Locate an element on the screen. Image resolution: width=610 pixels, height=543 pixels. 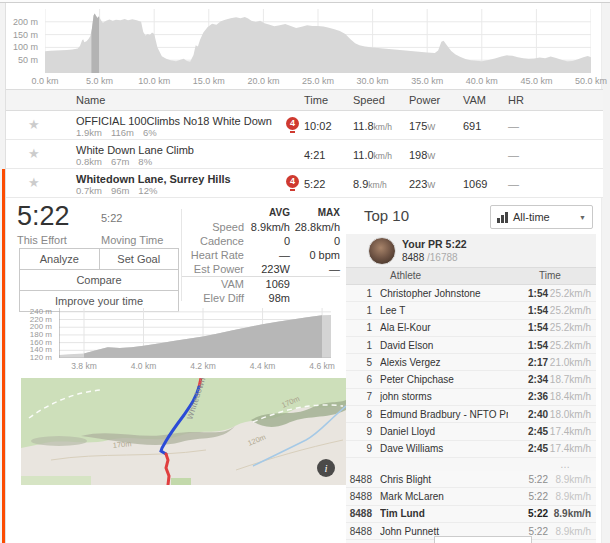
your-pr-label: Your PR 5:22 is located at coordinates (434, 244).